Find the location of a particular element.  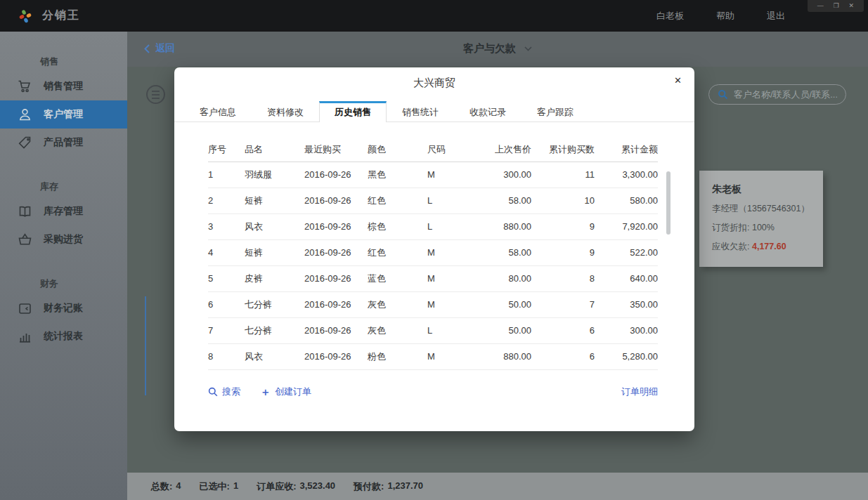

customer-contact: 李经理（13567546301） is located at coordinates (767, 209).